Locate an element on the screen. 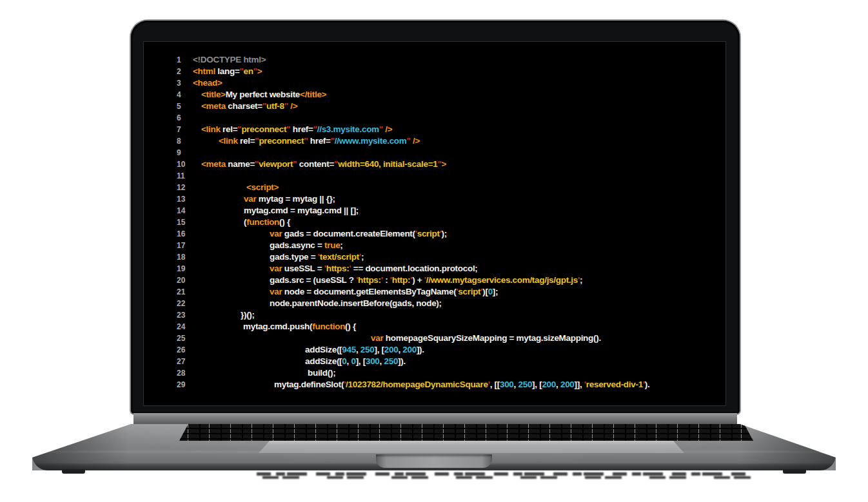 This screenshot has height=502, width=868. laptop-hinge is located at coordinates (435, 419).